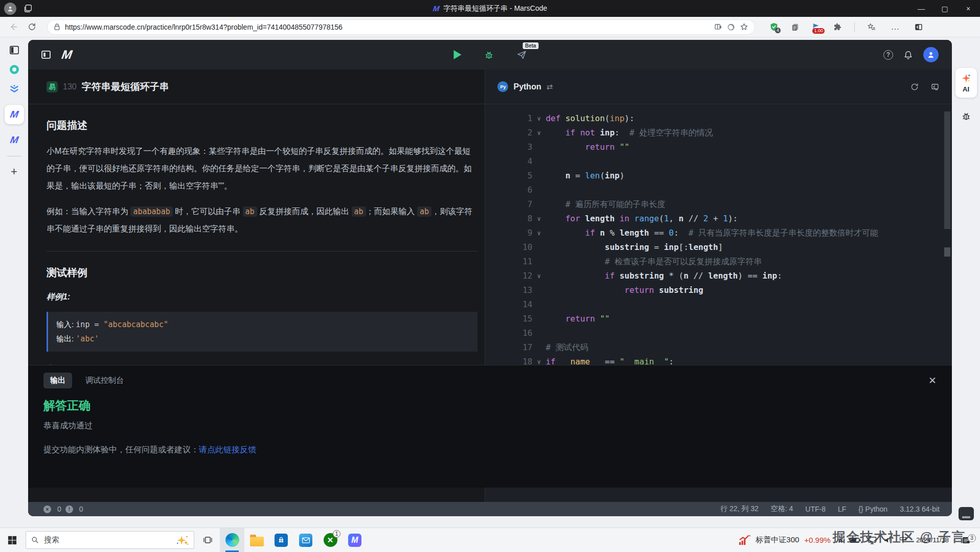 This screenshot has width=980, height=552. What do you see at coordinates (919, 27) in the screenshot?
I see `sidebar-toggle-icon` at bounding box center [919, 27].